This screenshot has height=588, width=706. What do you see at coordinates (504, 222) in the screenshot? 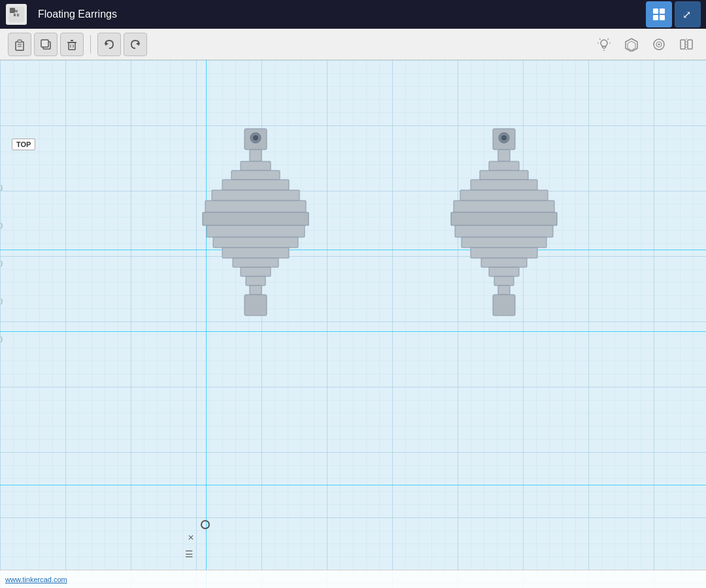
I see `right-earring` at bounding box center [504, 222].